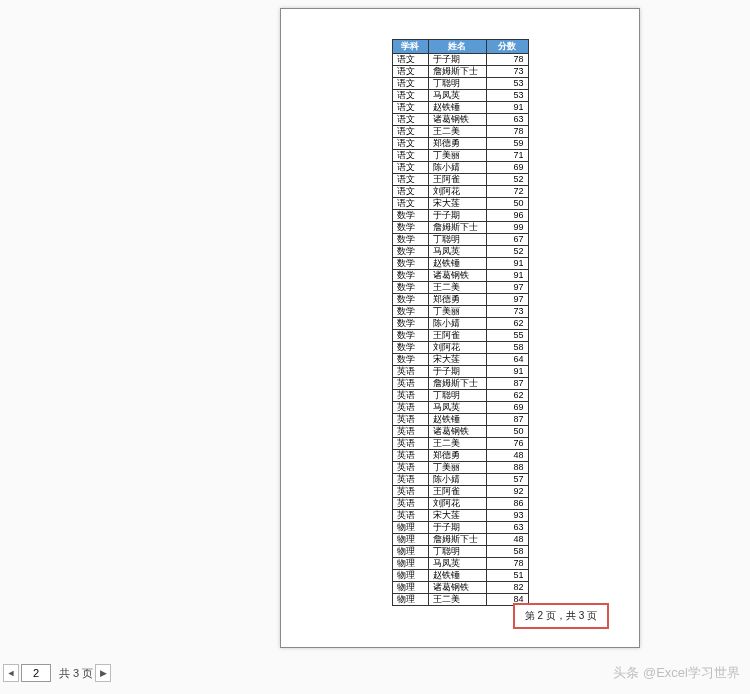 The width and height of the screenshot is (750, 694). I want to click on prev-page-button: ◄, so click(11, 673).